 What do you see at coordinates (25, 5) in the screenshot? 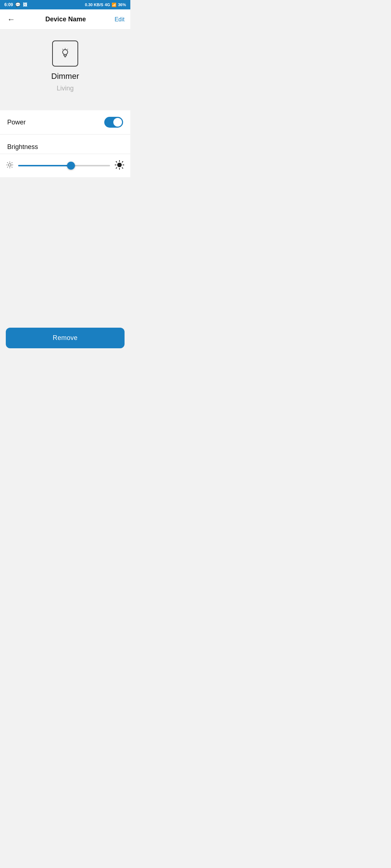
I see `image-icon: 🖼` at bounding box center [25, 5].